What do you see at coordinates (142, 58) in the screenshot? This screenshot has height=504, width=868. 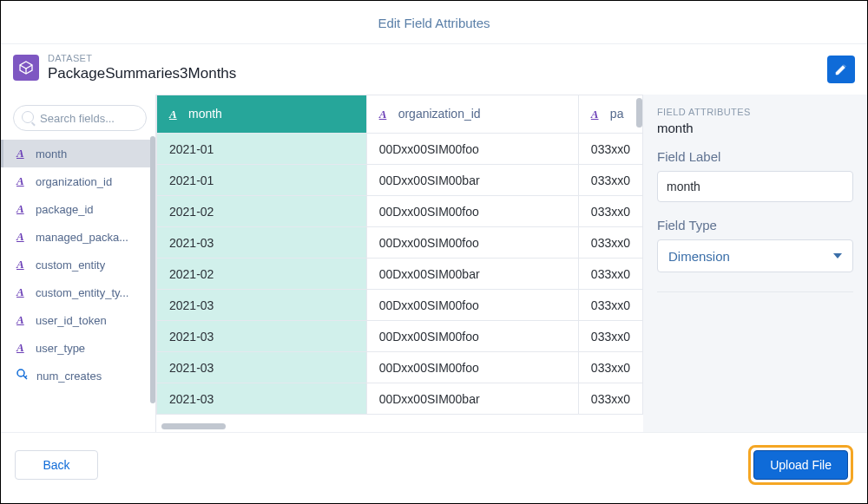 I see `dataset-label: DATASET` at bounding box center [142, 58].